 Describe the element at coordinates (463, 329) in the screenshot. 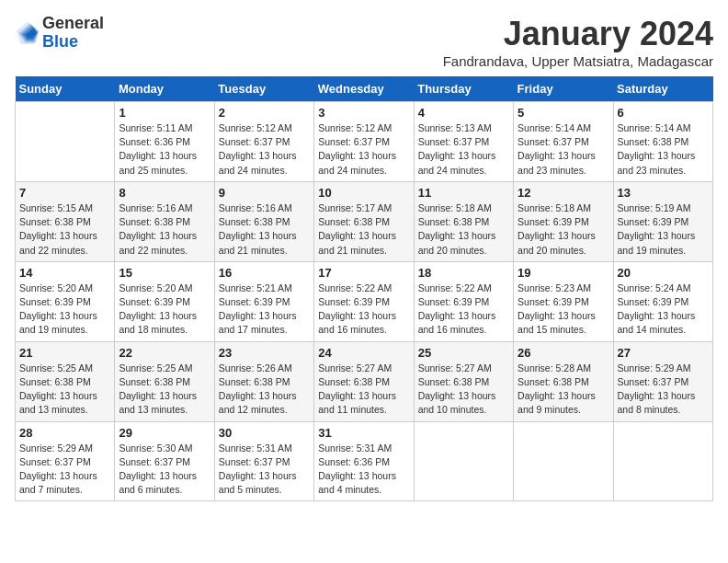

I see `daylight-minutes-text: and 16 minutes.` at that location.